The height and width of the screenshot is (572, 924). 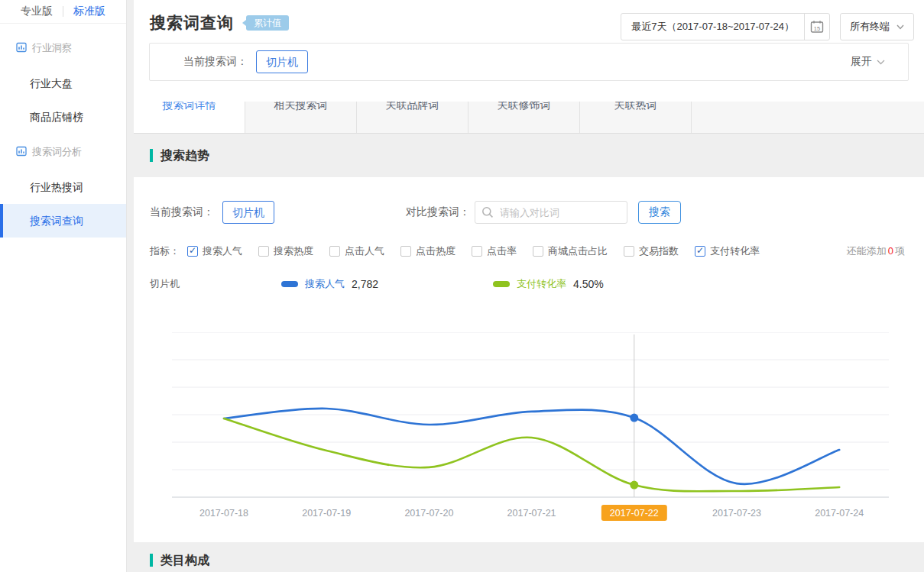 I want to click on chart-x-label-2017-07-22: 2017-07-22, so click(x=634, y=513).